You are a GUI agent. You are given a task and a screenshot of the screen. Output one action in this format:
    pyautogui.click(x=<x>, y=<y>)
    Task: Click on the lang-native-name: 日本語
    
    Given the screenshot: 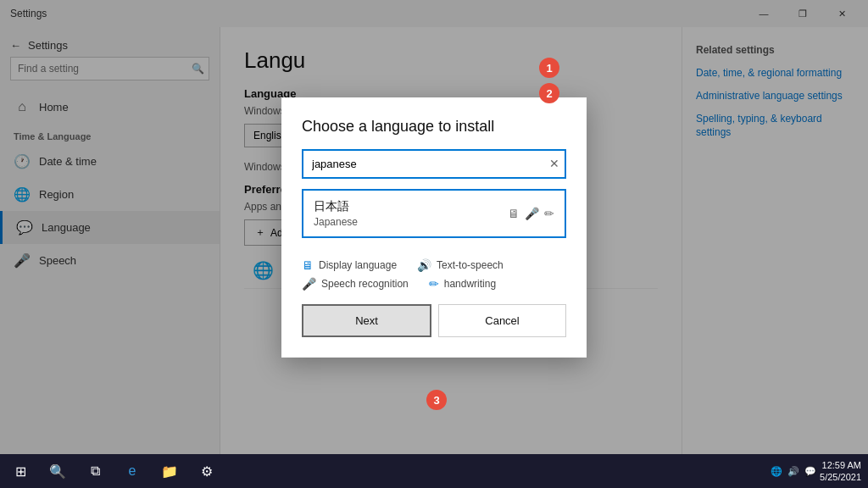 What is the action you would take?
    pyautogui.click(x=336, y=207)
    